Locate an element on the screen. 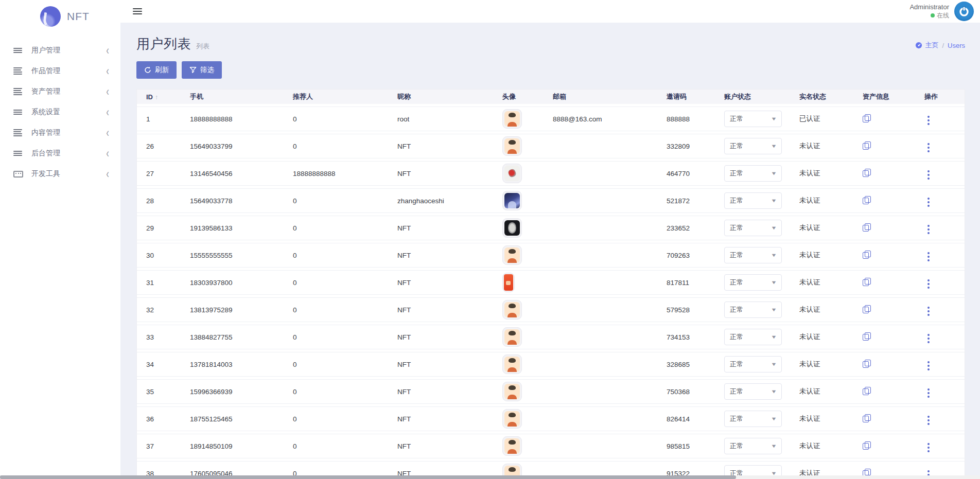  col-email: 邮箱 is located at coordinates (600, 97).